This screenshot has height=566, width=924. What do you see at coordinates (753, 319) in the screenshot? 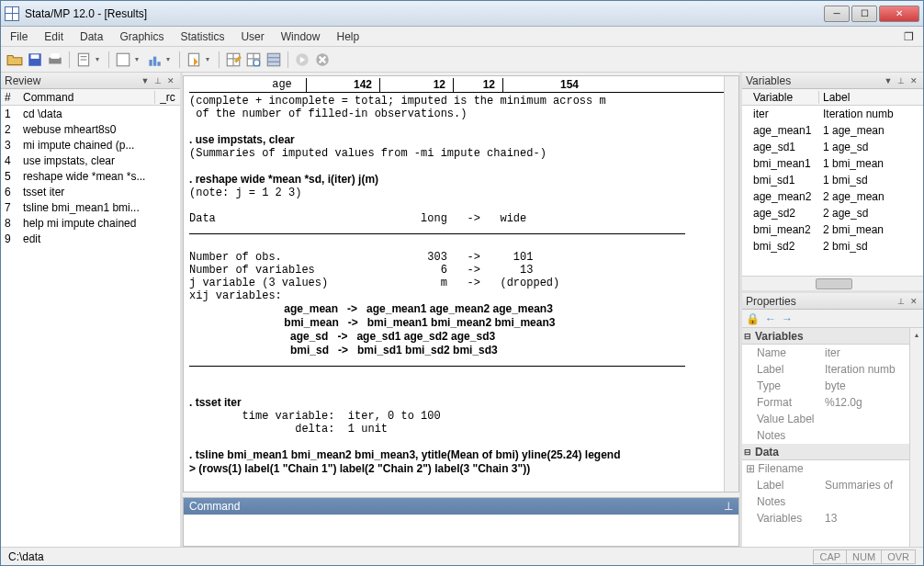
I see `lock-icon: 🔒` at bounding box center [753, 319].